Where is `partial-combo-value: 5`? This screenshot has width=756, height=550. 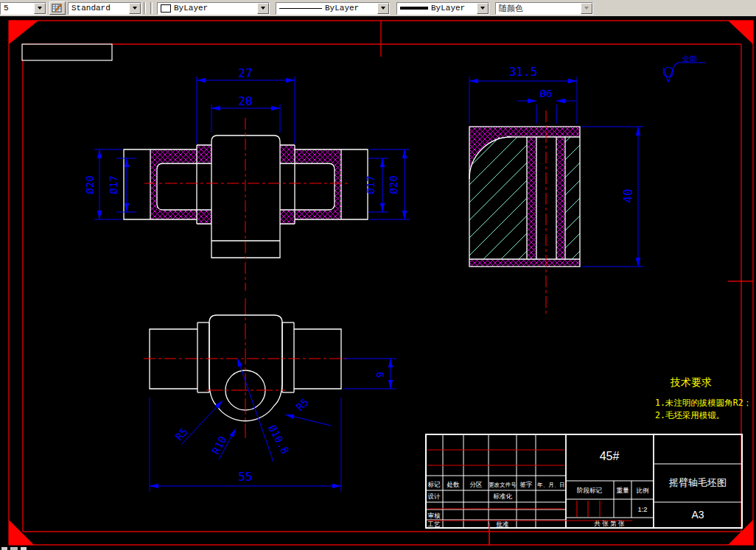
partial-combo-value: 5 is located at coordinates (4, 8).